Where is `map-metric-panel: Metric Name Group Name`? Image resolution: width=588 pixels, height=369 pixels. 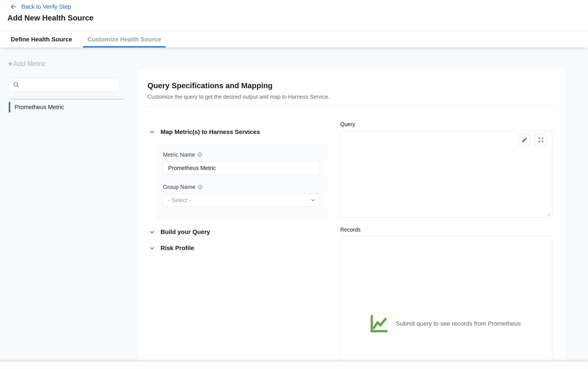 map-metric-panel: Metric Name Group Name is located at coordinates (242, 181).